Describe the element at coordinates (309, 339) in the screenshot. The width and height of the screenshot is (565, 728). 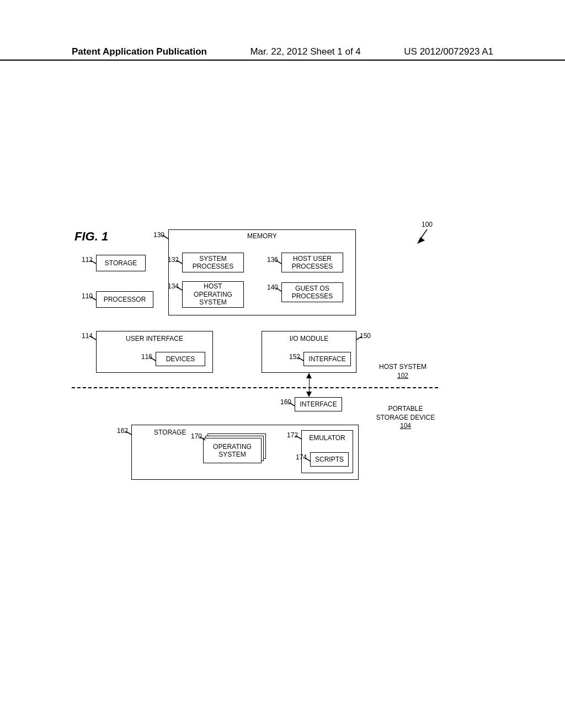
I see `io-module-label: I/O MODULE` at that location.